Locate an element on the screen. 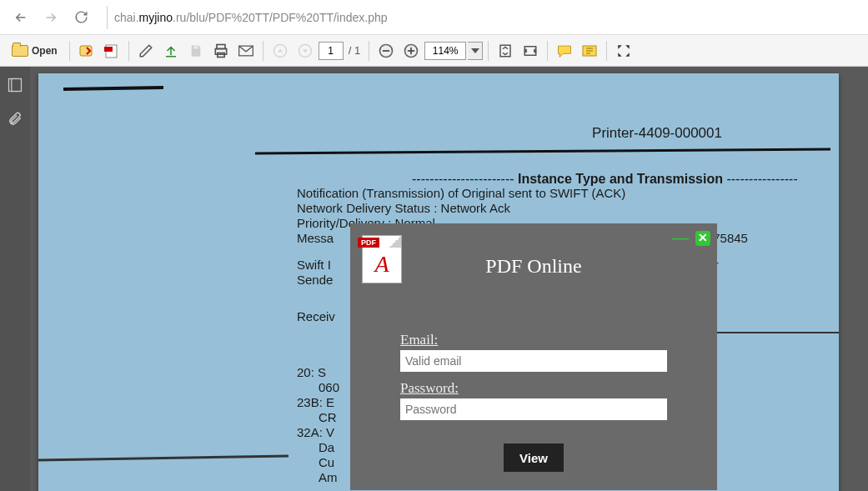  zoom-out-icon is located at coordinates (386, 51).